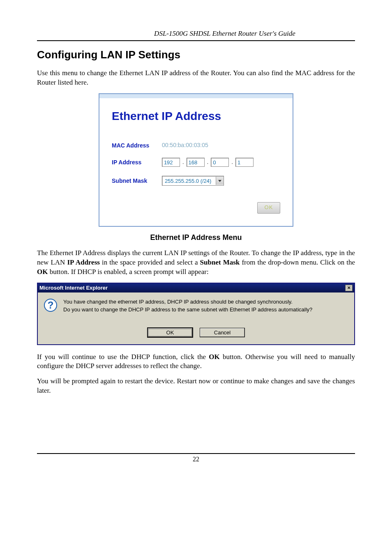 Image resolution: width=392 pixels, height=555 pixels. I want to click on panel-title: Ethernet IP Address, so click(196, 116).